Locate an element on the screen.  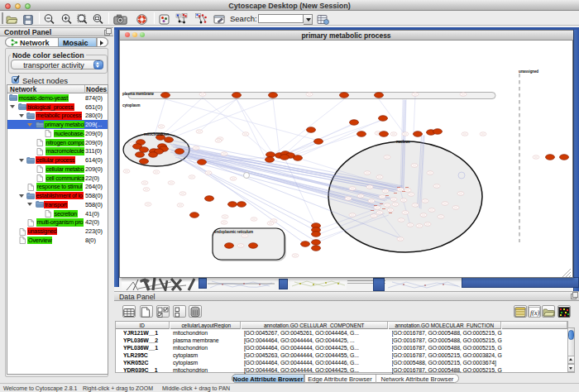
svg-text: mitochondrion is located at coordinates (157, 134).